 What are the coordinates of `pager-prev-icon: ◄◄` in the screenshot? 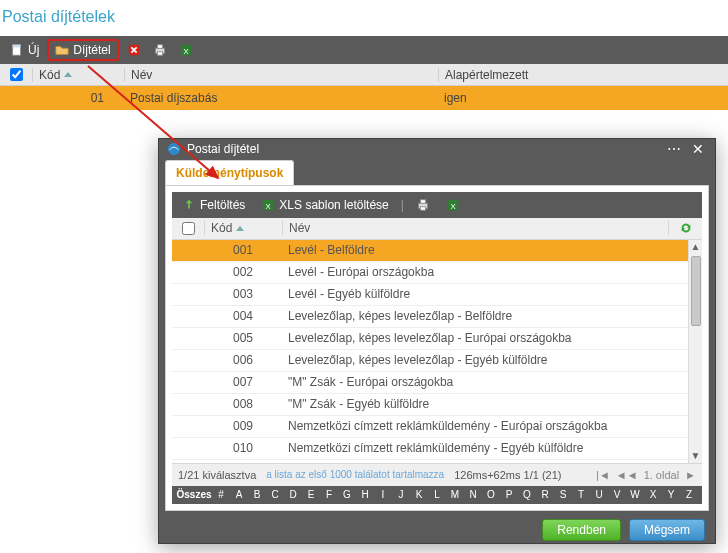 It's located at (627, 475).